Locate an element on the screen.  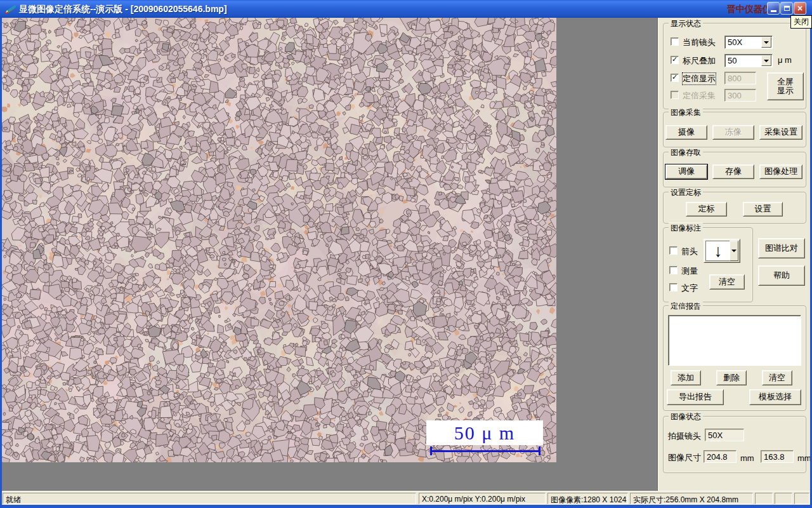
ruler-overlay-checkbox is located at coordinates (675, 60).